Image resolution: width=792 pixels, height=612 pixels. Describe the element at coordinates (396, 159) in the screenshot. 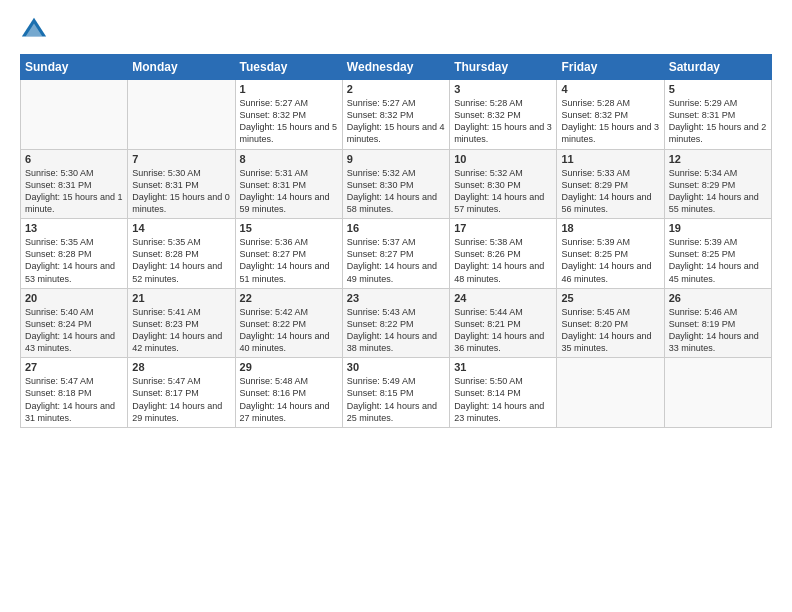

I see `day-number: 9` at that location.